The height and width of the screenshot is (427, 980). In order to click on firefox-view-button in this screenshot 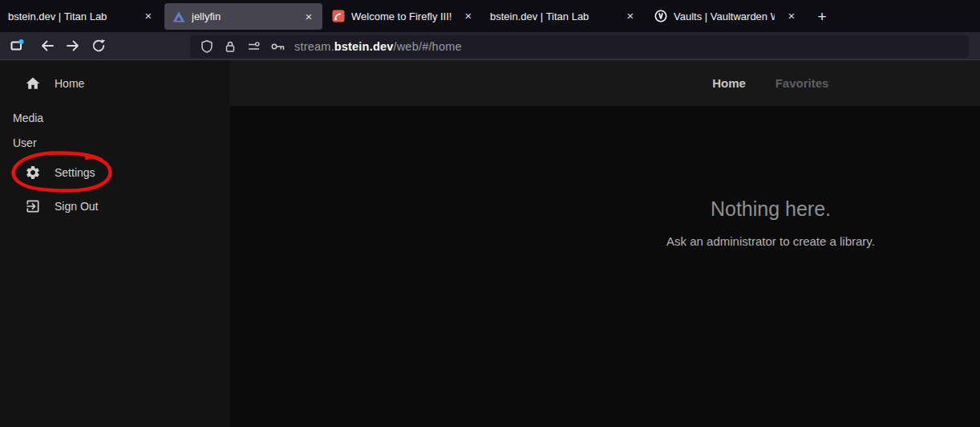, I will do `click(17, 46)`.